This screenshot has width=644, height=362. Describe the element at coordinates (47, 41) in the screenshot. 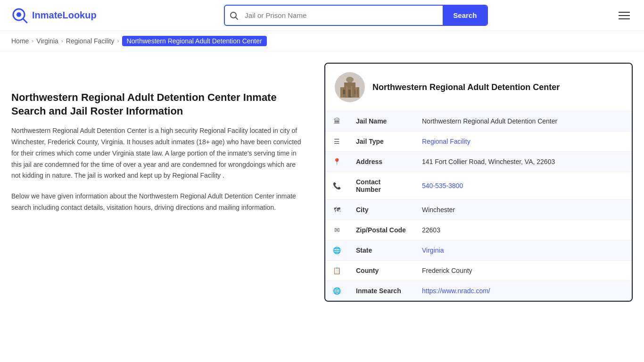

I see `breadcrumb-state: Virginia` at that location.